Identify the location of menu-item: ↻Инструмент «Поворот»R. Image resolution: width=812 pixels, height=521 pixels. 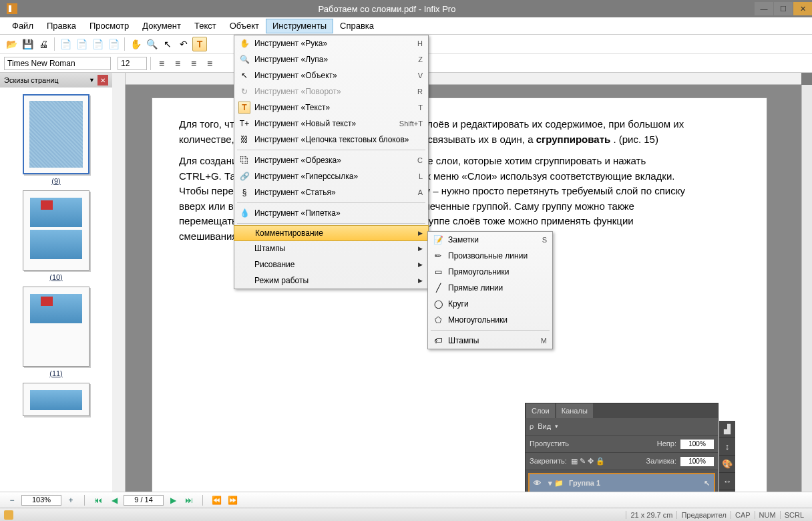
(331, 92).